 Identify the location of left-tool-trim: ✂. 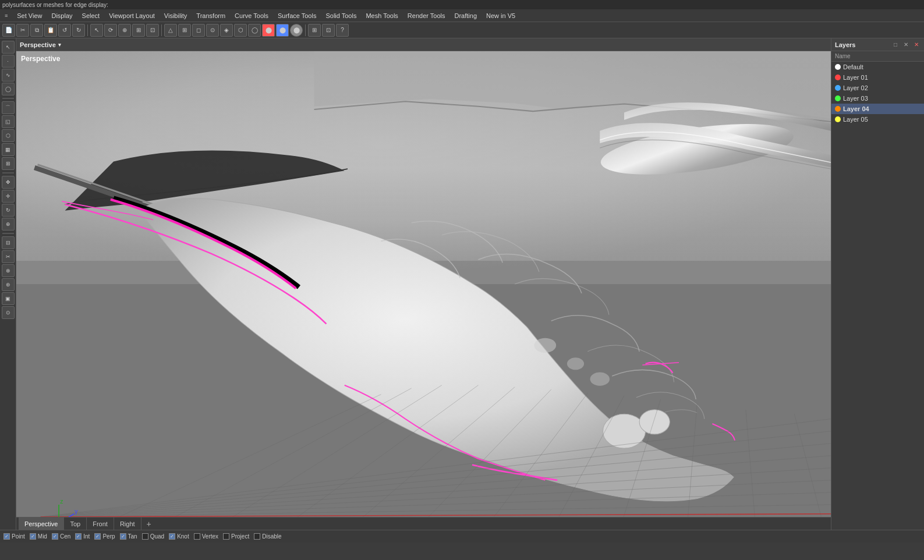
(8, 257).